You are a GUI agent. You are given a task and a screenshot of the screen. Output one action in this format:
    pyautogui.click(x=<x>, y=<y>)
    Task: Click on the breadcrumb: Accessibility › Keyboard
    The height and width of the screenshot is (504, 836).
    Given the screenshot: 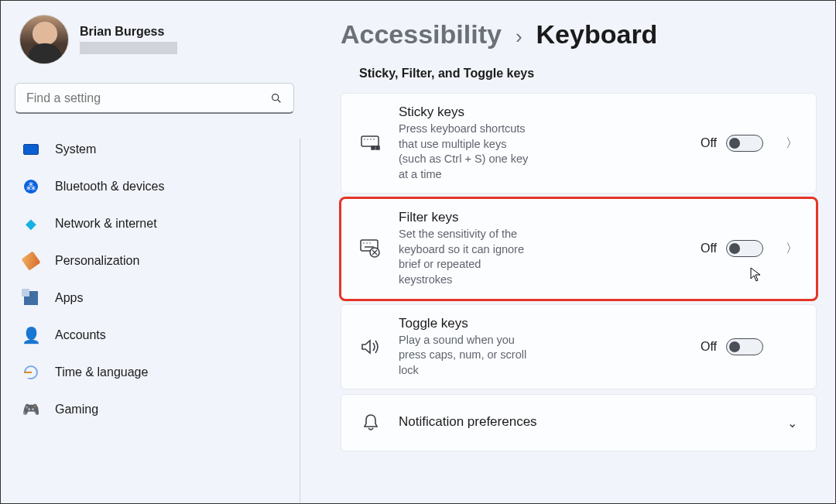 What is the action you would take?
    pyautogui.click(x=579, y=34)
    